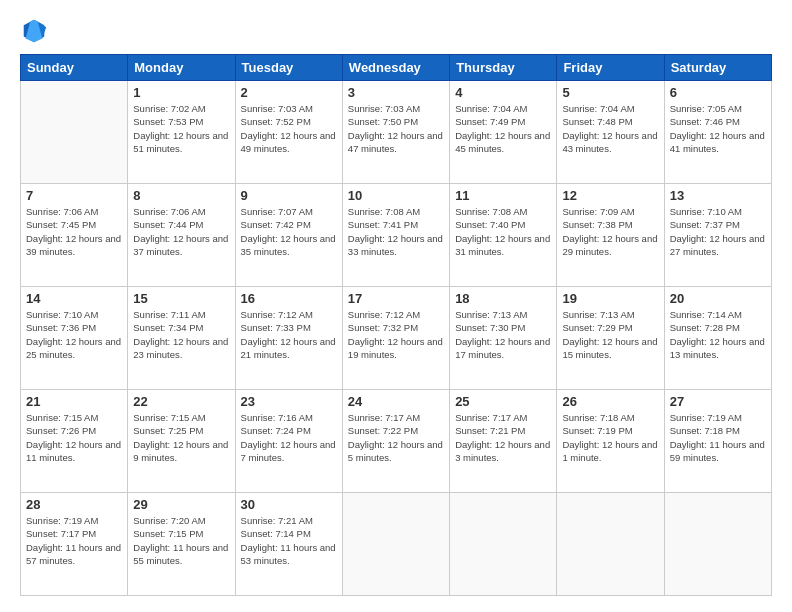 This screenshot has width=792, height=612. Describe the element at coordinates (396, 30) in the screenshot. I see `header` at that location.